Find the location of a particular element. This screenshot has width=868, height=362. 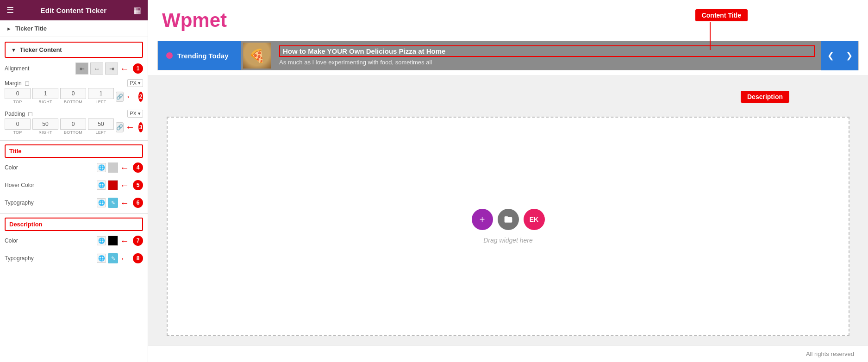

padding-right-label: RIGHT is located at coordinates (45, 132).